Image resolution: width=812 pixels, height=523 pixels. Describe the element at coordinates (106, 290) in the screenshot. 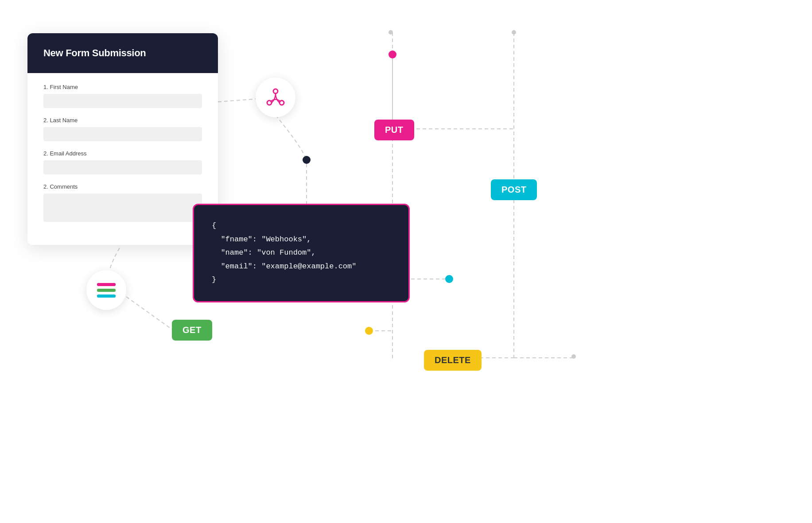

I see `stack-icon-circle` at that location.